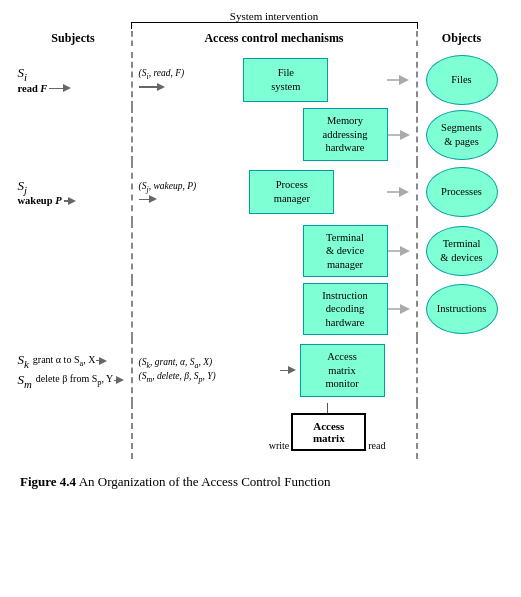  Describe the element at coordinates (346, 134) in the screenshot. I see `mbox-memory: Memoryaddressinghardware` at that location.